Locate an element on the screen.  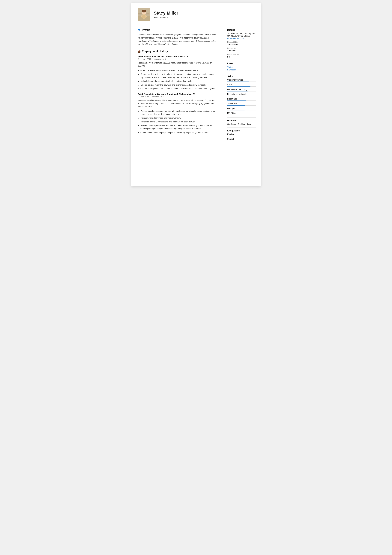
skills-title: Skills is located at coordinates (242, 76).